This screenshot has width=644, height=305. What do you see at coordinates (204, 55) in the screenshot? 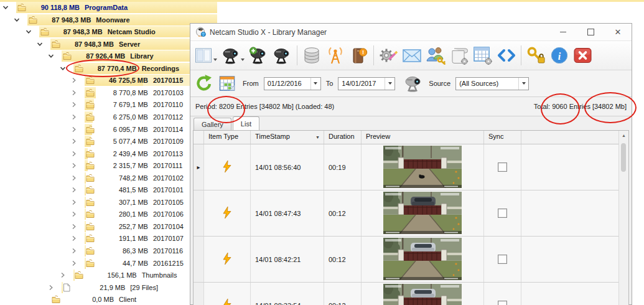
I see `split-view-icon` at bounding box center [204, 55].